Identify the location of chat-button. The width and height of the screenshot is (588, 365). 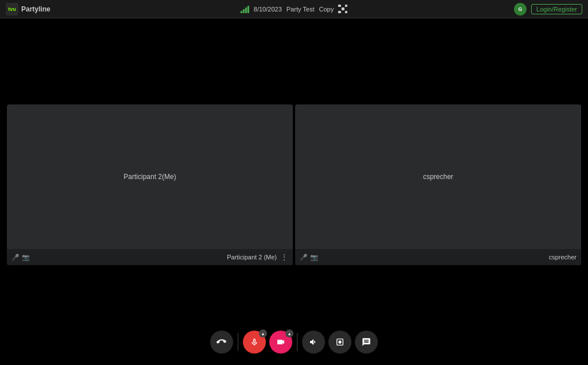
(366, 342).